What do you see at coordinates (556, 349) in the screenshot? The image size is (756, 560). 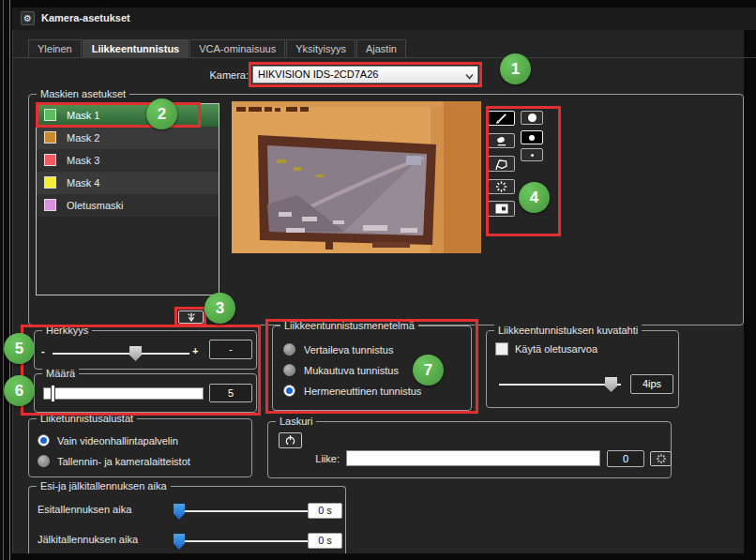 I see `use-default-label: Käytä oletusarvoa` at bounding box center [556, 349].